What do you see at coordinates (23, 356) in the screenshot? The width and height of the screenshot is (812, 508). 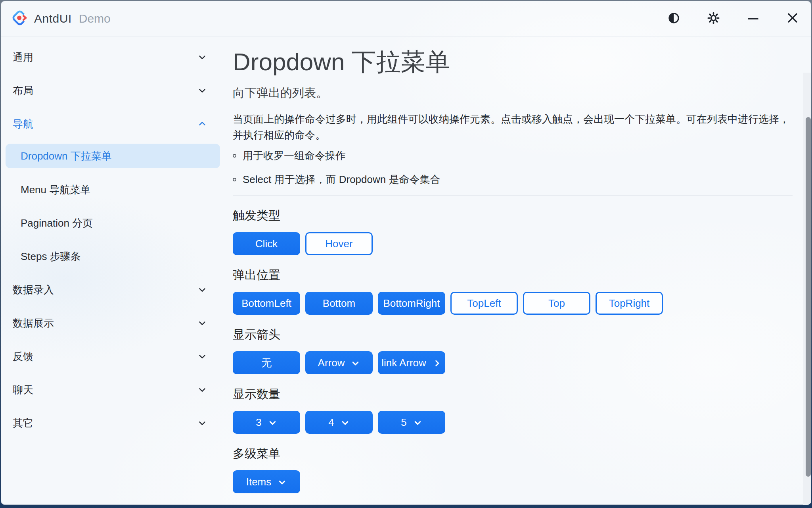 I see `sidebar-group-label: 反馈` at bounding box center [23, 356].